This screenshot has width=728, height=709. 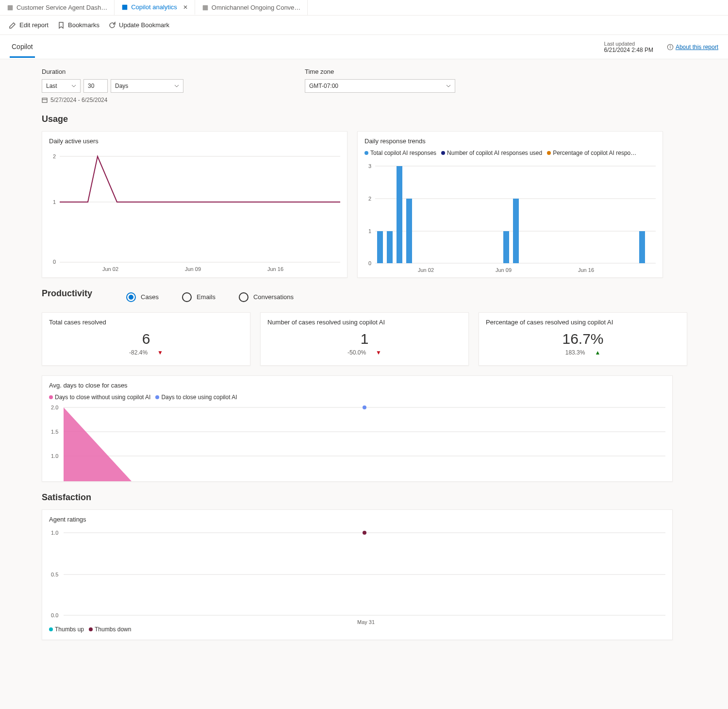 I want to click on bookmarks-button: Bookmarks, so click(x=79, y=25).